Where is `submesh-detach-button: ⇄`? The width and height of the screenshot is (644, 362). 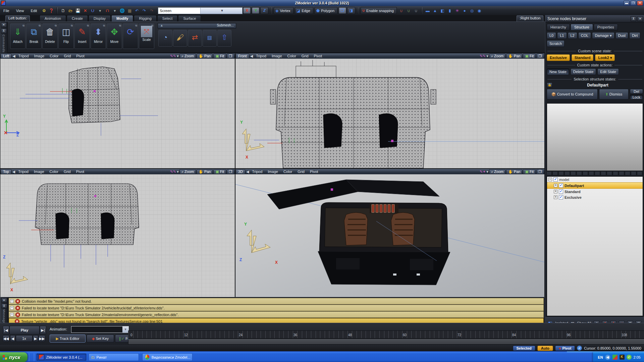
submesh-detach-button: ⇄ is located at coordinates (195, 38).